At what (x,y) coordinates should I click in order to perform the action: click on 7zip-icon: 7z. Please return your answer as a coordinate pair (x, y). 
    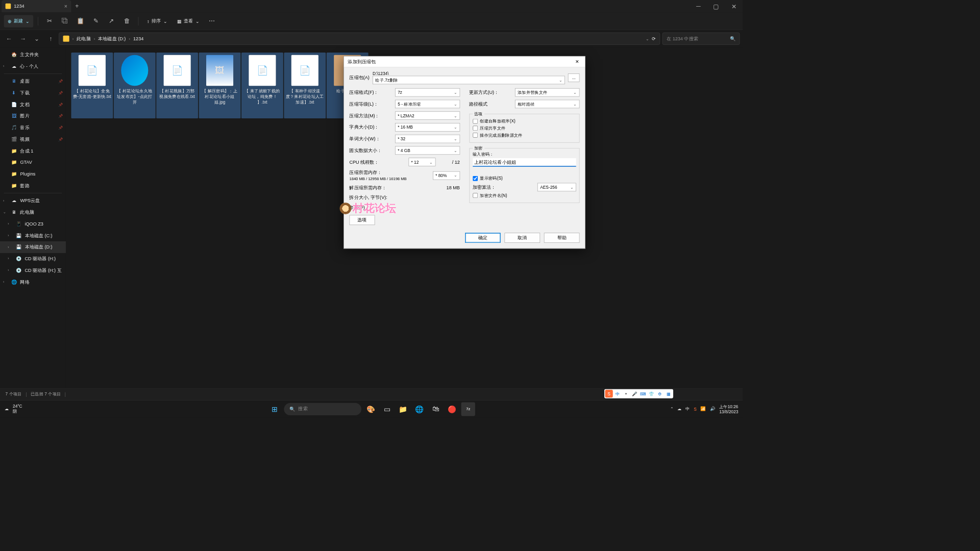
    Looking at the image, I should click on (469, 409).